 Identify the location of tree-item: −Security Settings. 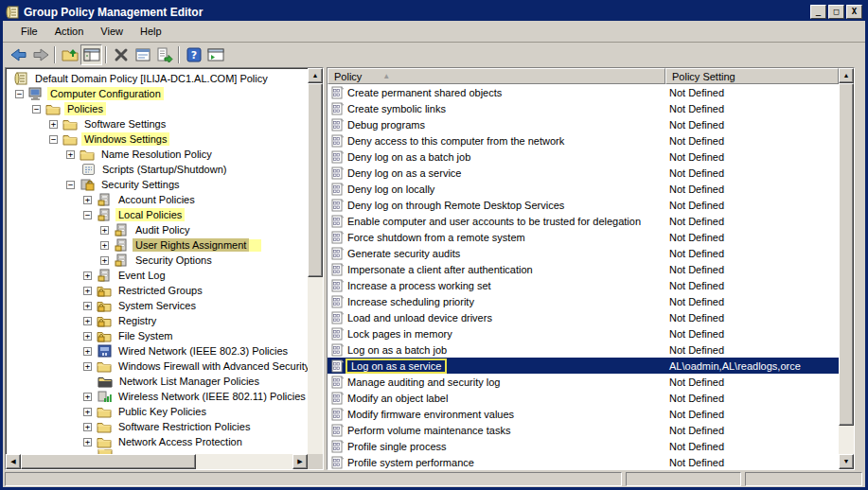
(157, 184).